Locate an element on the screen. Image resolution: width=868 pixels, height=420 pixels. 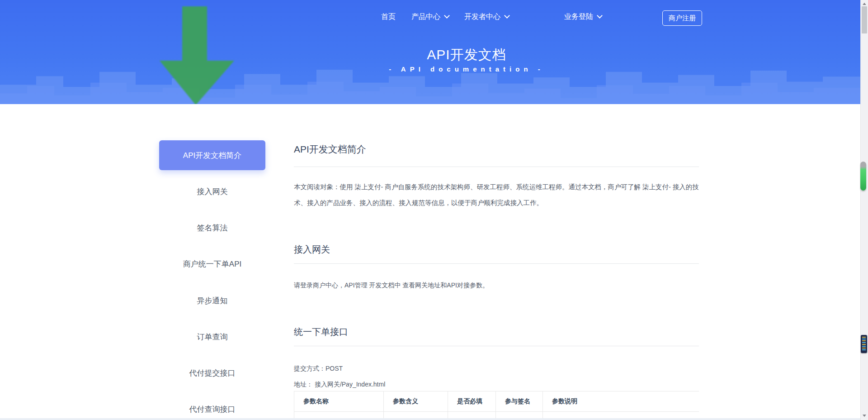
gateway-paragraph: 请登录商户中心，API管理 开发文档中 查看网关地址和API对接参数。 is located at coordinates (392, 285).